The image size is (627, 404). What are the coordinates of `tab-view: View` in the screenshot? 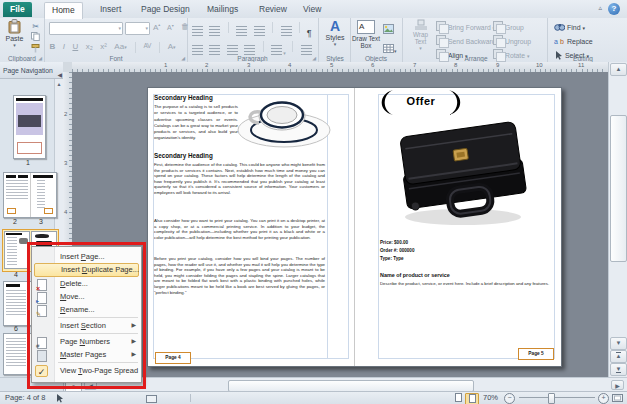 It's located at (312, 10).